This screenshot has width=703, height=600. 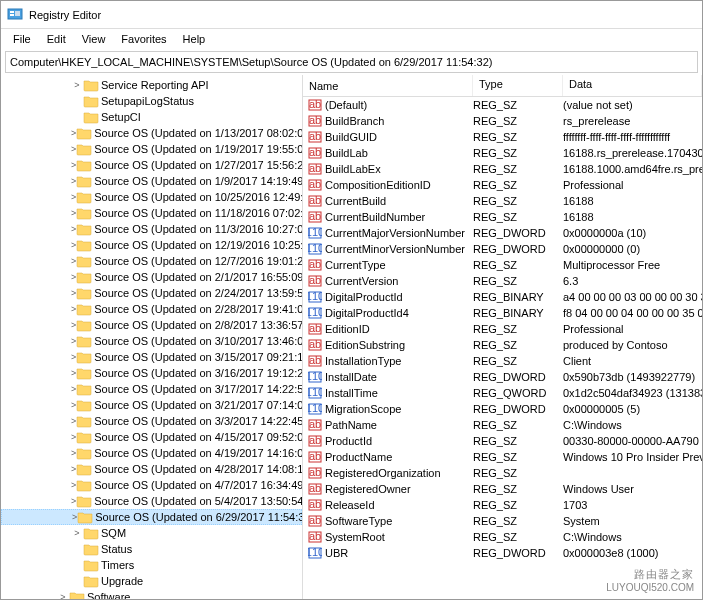 I want to click on value-row: 110CurrentMinorVersionNumberREG_DWORD0x0…, so click(x=502, y=249).